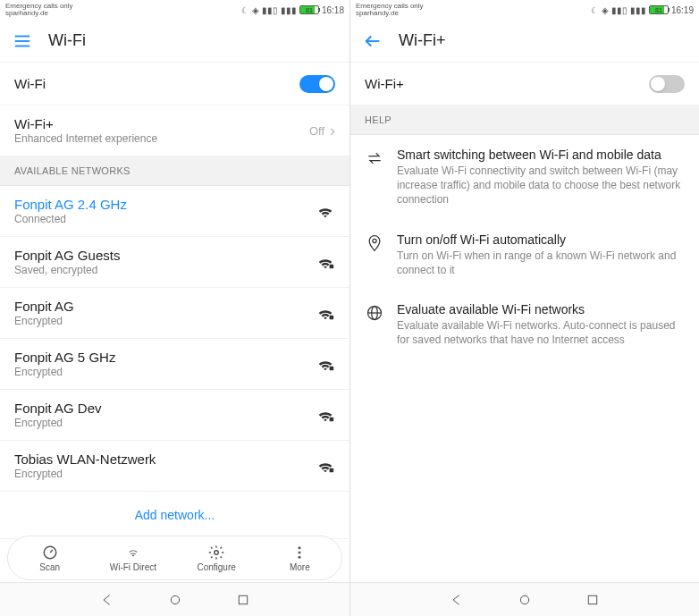  I want to click on more-label: More, so click(300, 567).